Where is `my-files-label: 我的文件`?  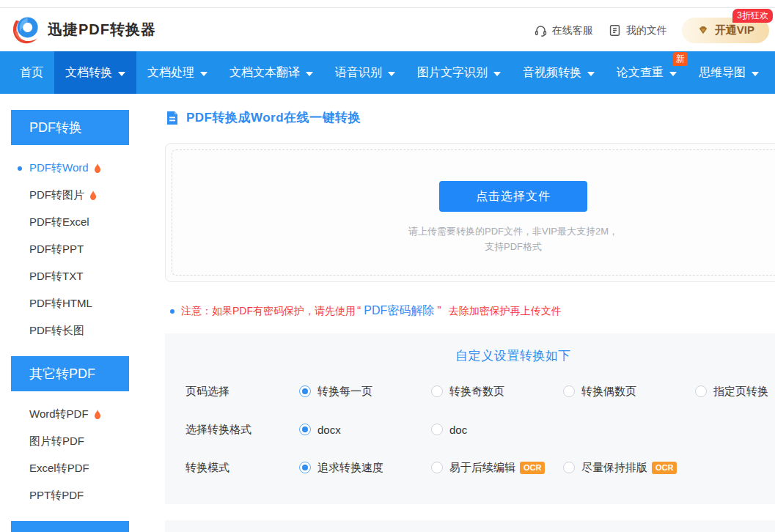
my-files-label: 我的文件 is located at coordinates (647, 31).